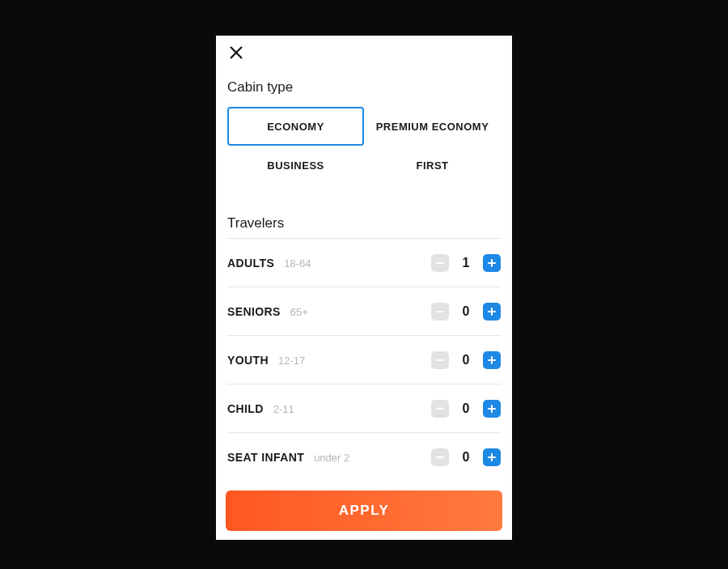  I want to click on traveler-label-group: CHILD 2-11, so click(260, 409).